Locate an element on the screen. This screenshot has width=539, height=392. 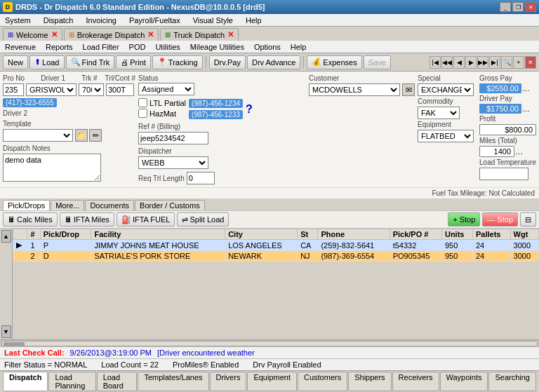
submenu-reports: Reports is located at coordinates (59, 47).